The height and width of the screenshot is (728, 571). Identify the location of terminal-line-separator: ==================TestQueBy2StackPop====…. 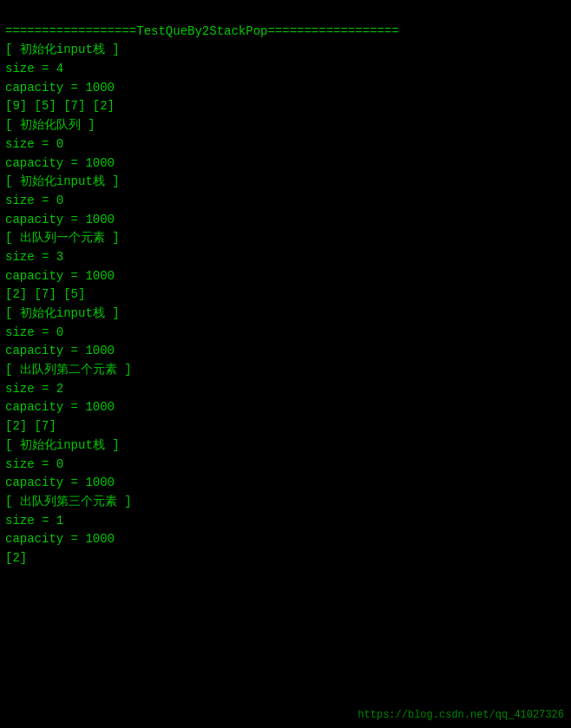
(286, 32).